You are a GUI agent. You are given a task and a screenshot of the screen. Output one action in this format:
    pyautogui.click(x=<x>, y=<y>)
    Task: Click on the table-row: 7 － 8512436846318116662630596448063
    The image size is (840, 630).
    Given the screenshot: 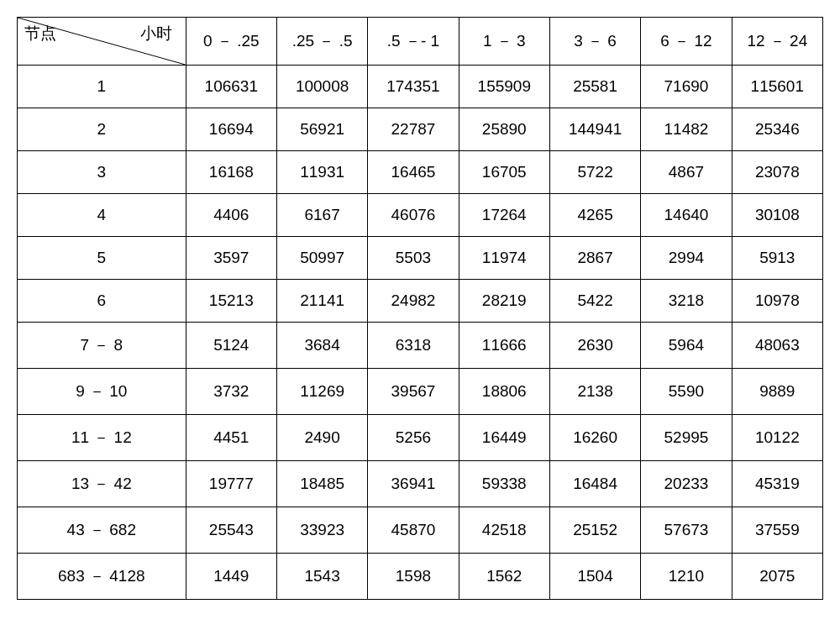 What is the action you would take?
    pyautogui.click(x=420, y=346)
    